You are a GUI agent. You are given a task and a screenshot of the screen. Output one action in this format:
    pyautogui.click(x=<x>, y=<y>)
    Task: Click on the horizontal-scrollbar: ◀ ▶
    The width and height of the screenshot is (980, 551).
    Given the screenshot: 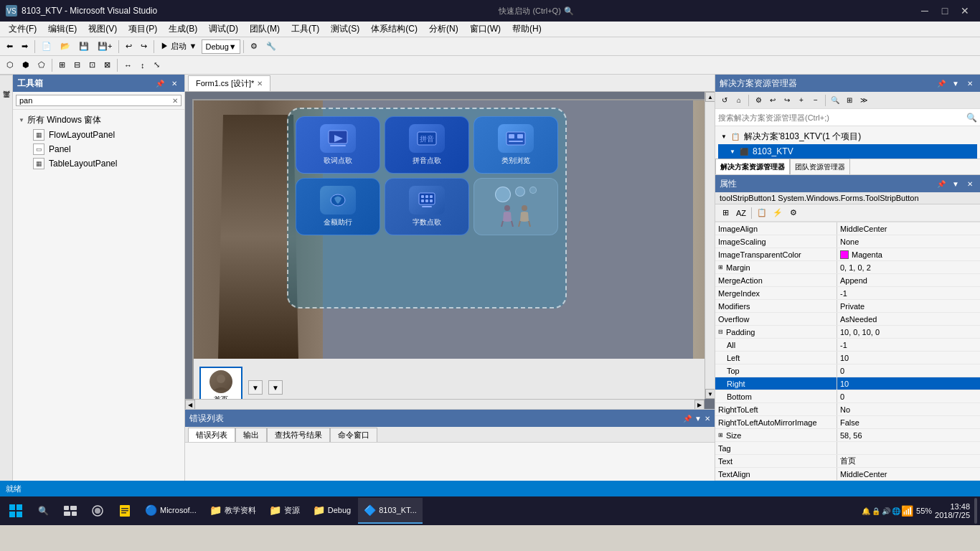 What is the action you would take?
    pyautogui.click(x=445, y=404)
    